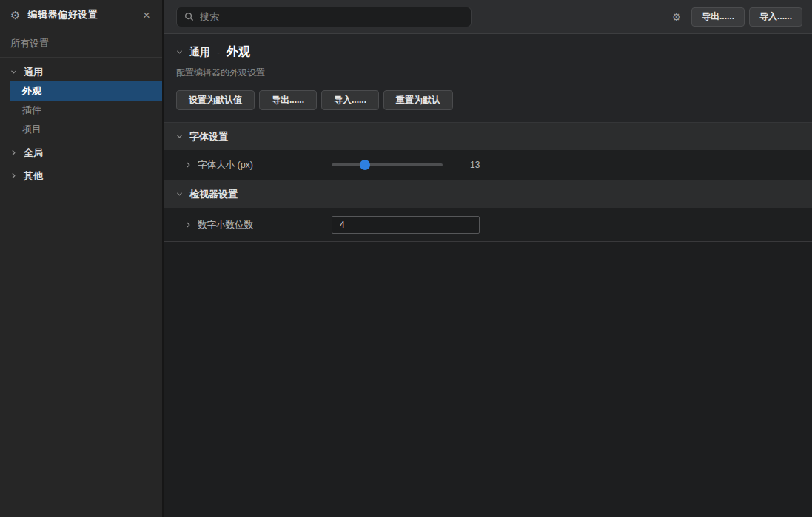  Describe the element at coordinates (387, 165) in the screenshot. I see `slider-track` at that location.